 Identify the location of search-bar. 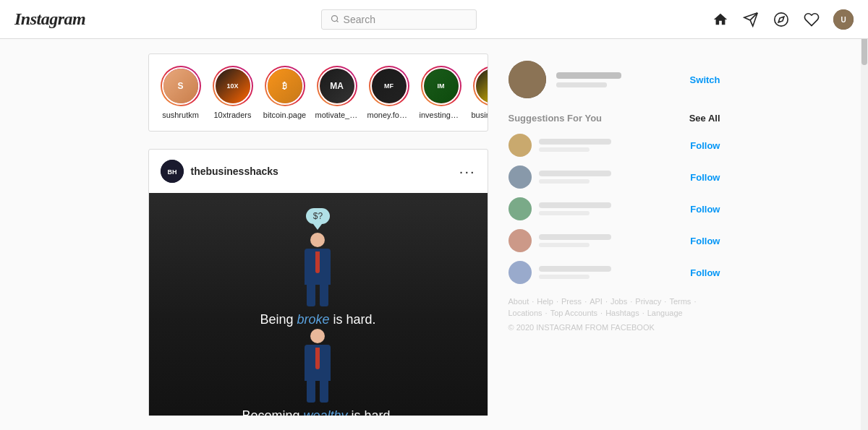
(399, 20).